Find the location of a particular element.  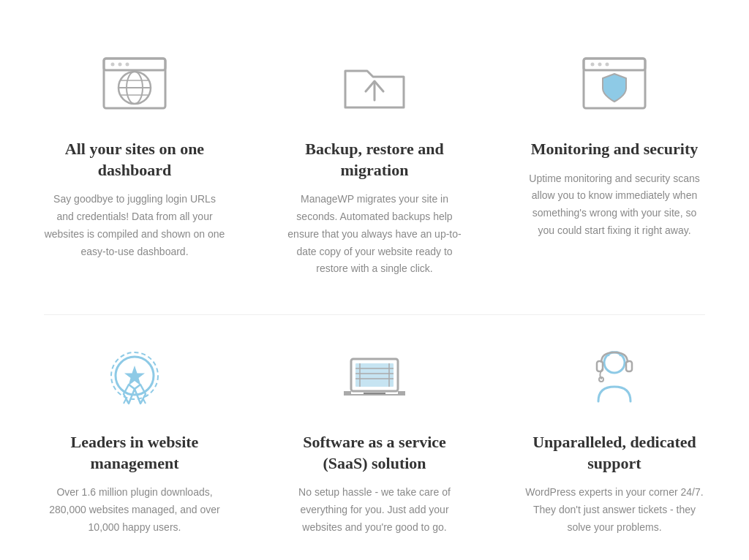

browser-globe-icon is located at coordinates (135, 88).